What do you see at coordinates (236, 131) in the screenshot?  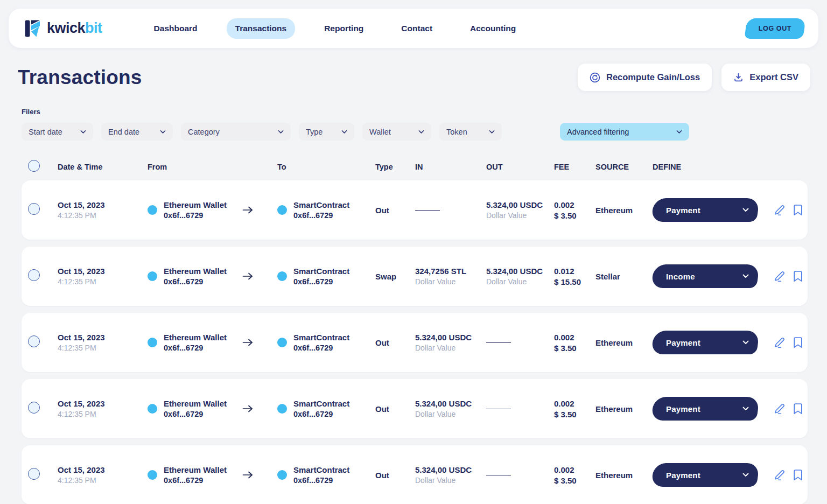 I see `filter-category: Category` at bounding box center [236, 131].